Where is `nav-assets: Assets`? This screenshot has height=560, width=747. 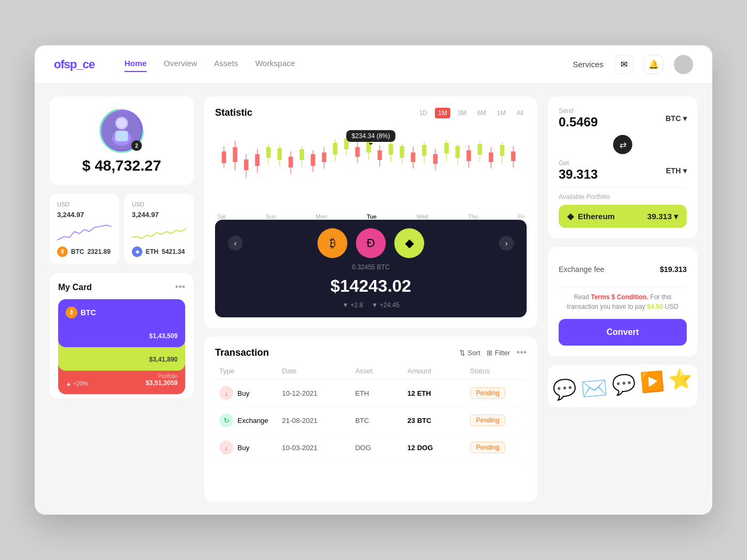
nav-assets: Assets is located at coordinates (226, 64).